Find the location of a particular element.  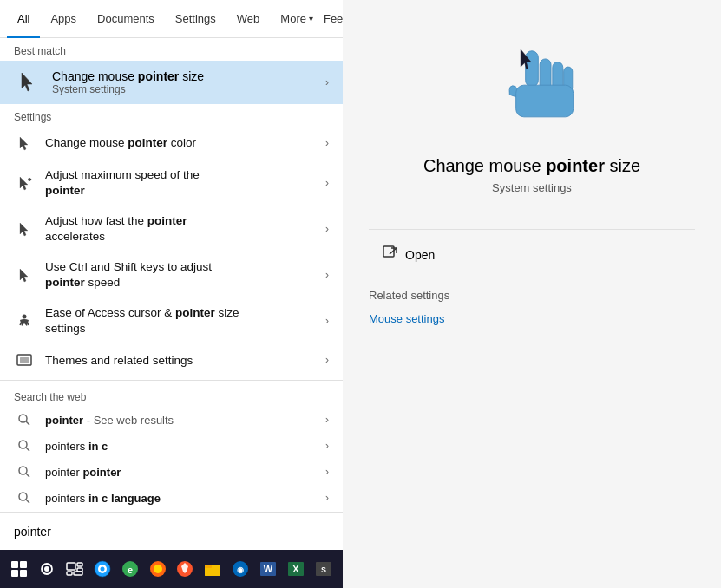

file-explorer-icon is located at coordinates (213, 569).